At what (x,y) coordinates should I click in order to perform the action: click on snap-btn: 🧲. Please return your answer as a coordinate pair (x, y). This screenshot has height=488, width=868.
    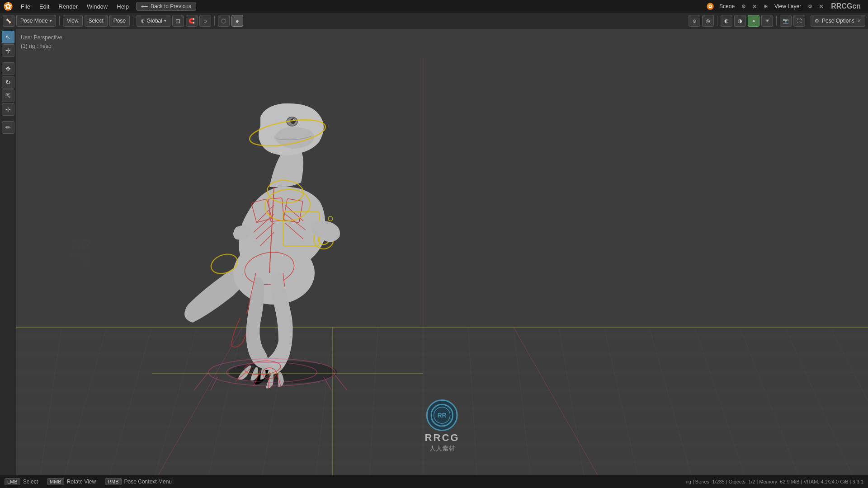
    Looking at the image, I should click on (192, 21).